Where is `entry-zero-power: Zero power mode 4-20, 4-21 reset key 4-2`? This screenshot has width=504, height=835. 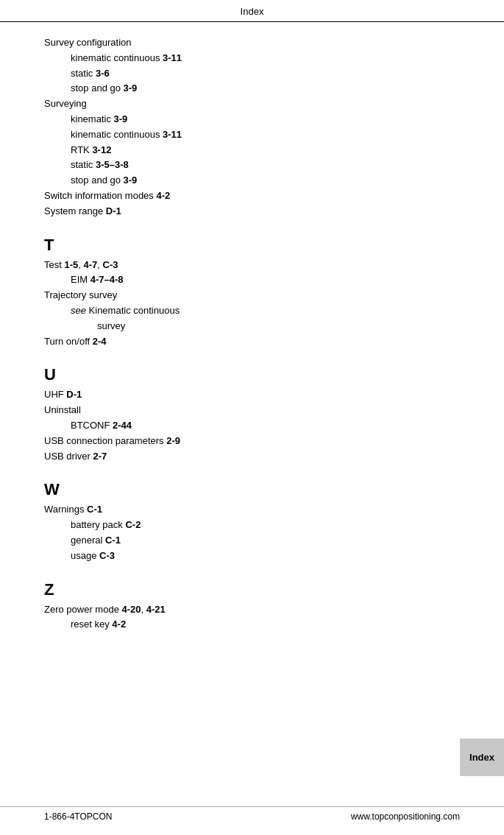
entry-zero-power: Zero power mode 4-20, 4-21 reset key 4-2 is located at coordinates (252, 618).